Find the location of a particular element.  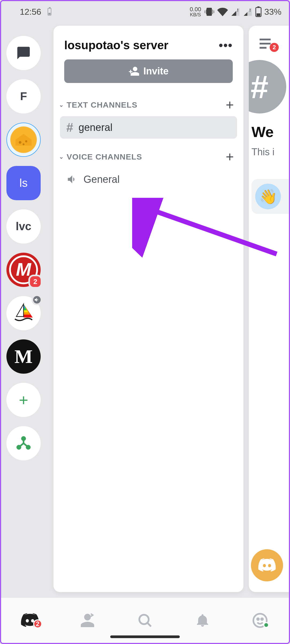

hash-icon: # is located at coordinates (70, 127).